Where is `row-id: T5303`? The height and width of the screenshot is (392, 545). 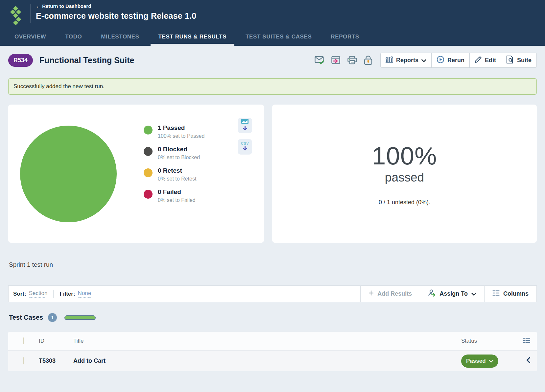 row-id: T5303 is located at coordinates (56, 361).